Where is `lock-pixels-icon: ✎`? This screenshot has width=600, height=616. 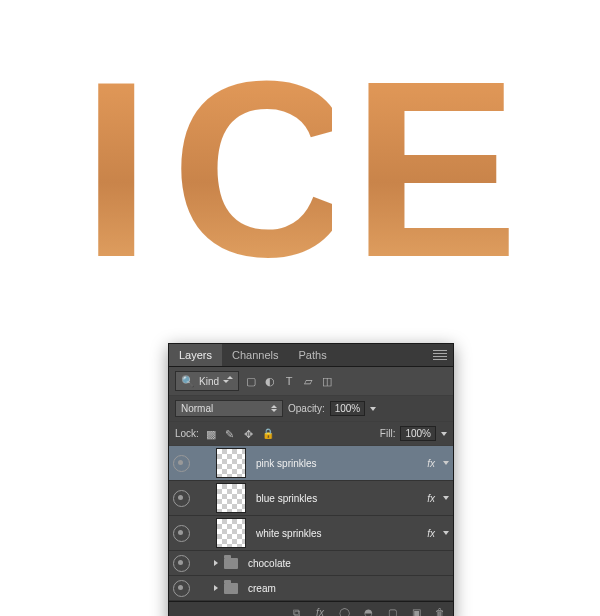 lock-pixels-icon: ✎ is located at coordinates (230, 434).